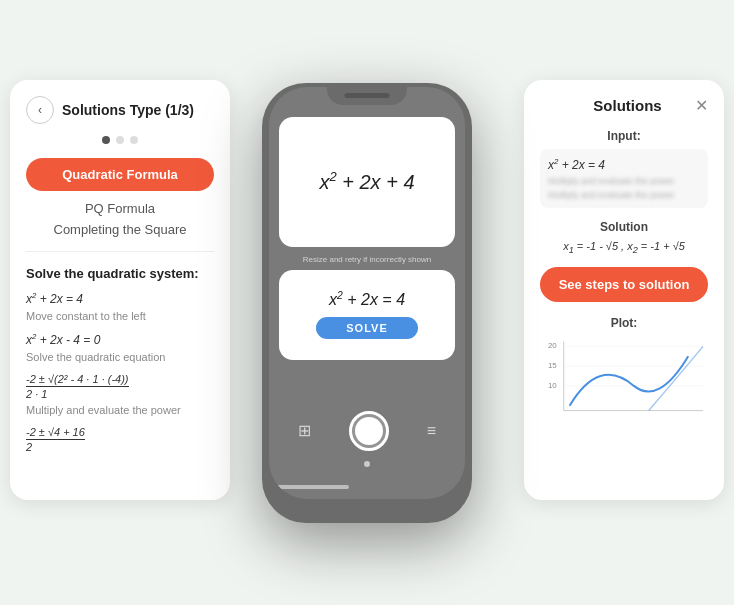 This screenshot has width=734, height=605. What do you see at coordinates (120, 410) in the screenshot?
I see `step3-desc: Multiply and evaluate the power` at bounding box center [120, 410].